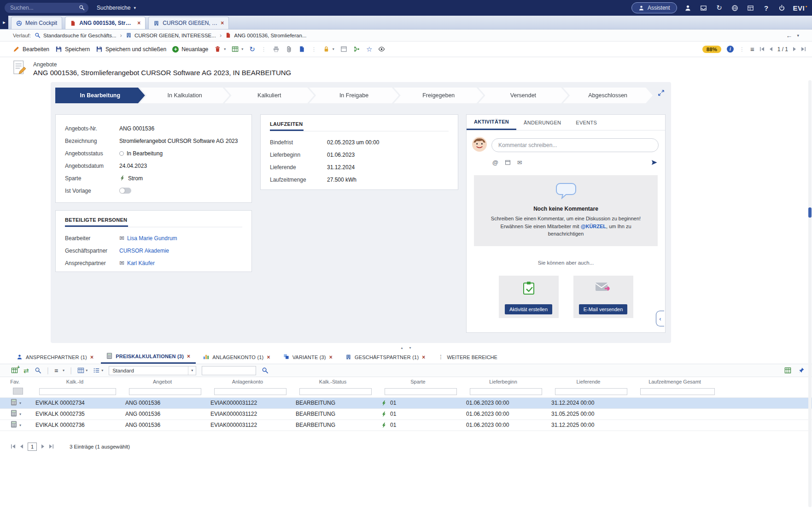  What do you see at coordinates (406, 425) in the screenshot?
I see `grid-row-3: ▾ EVIKALK 00002736 ANG 0001536 EVIAK0000…` at bounding box center [406, 425].